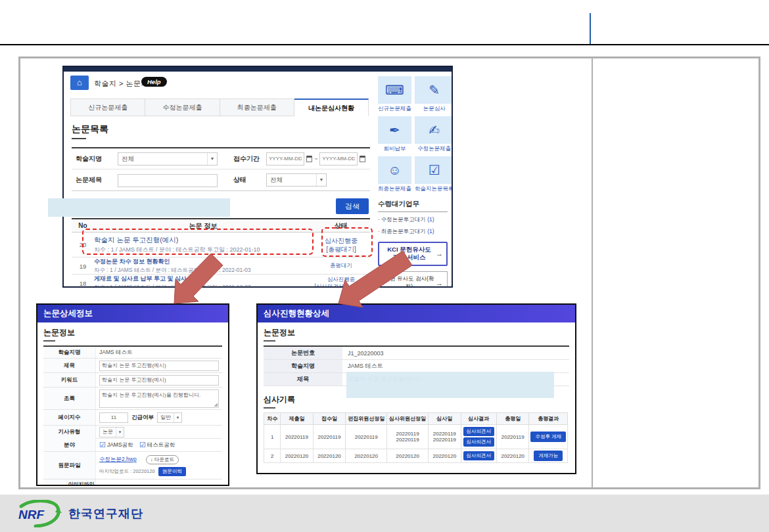 This screenshot has width=769, height=532. Describe the element at coordinates (221, 266) in the screenshot. I see `table-row: 19 수정논문 차수 정보 현황확인 차수 : 1 / JAMS 테스트 / 분…` at that location.